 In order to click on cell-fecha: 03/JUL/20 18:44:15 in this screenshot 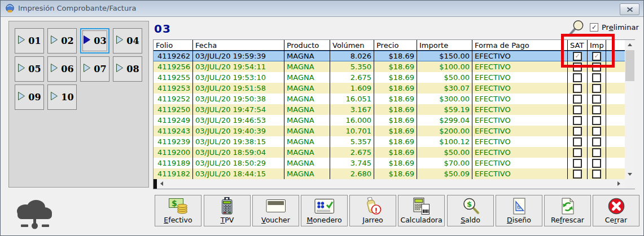, I will do `click(239, 173)`.